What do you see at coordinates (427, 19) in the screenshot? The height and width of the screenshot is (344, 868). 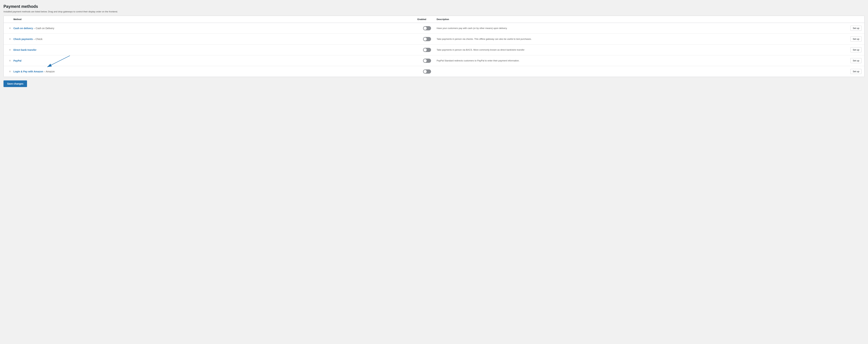 I see `enabled-col-header: Enabled` at bounding box center [427, 19].